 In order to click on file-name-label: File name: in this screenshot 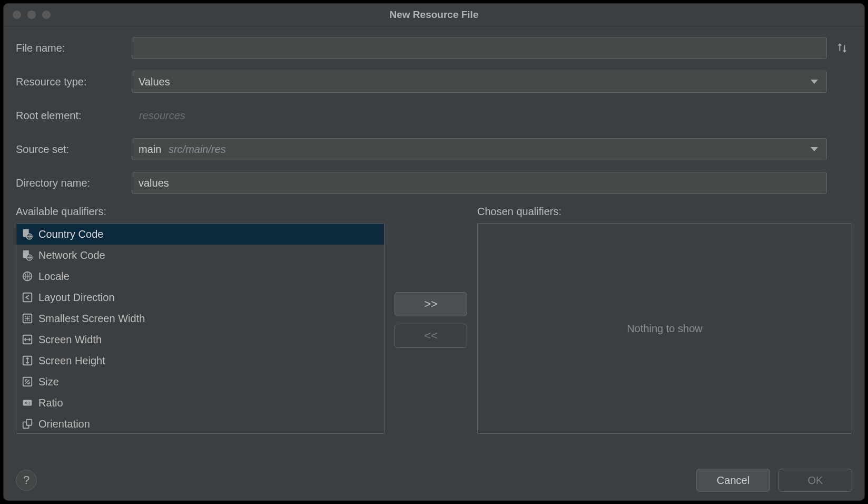, I will do `click(74, 49)`.